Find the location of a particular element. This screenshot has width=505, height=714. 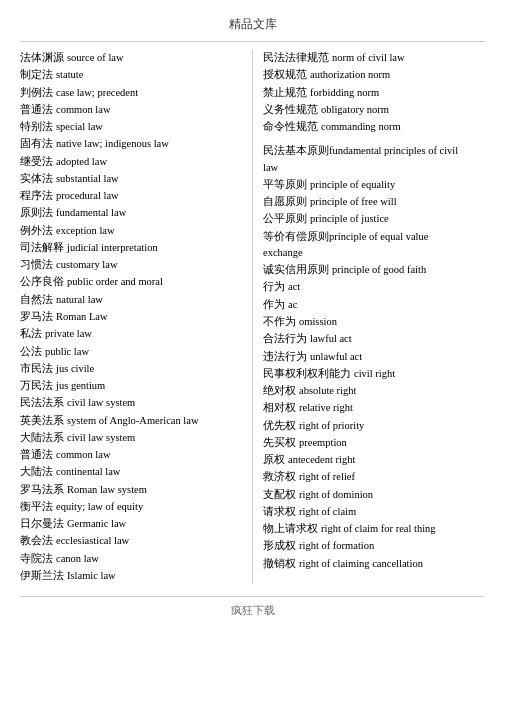

list-item: 合法行为lawful act is located at coordinates (374, 339).